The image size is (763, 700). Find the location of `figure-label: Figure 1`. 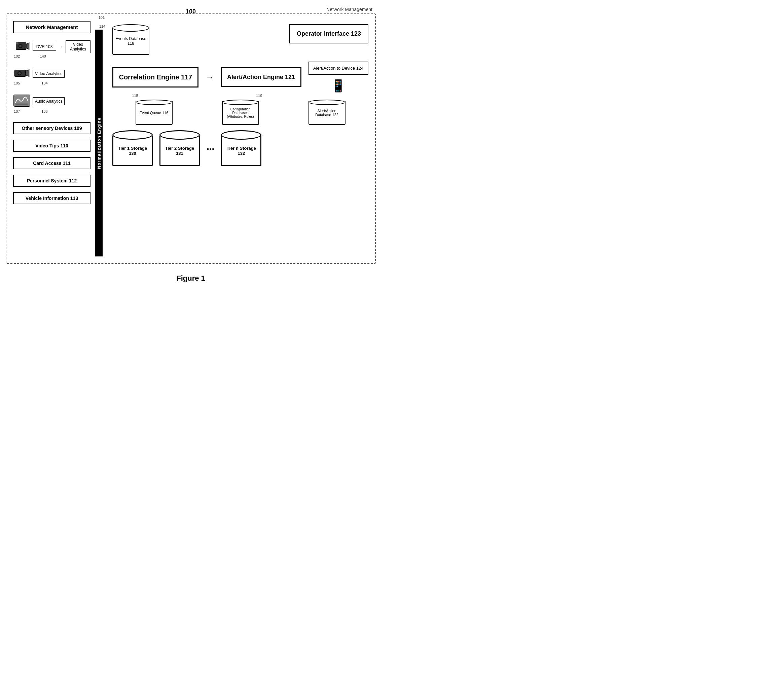

figure-label: Figure 1 is located at coordinates (191, 278).